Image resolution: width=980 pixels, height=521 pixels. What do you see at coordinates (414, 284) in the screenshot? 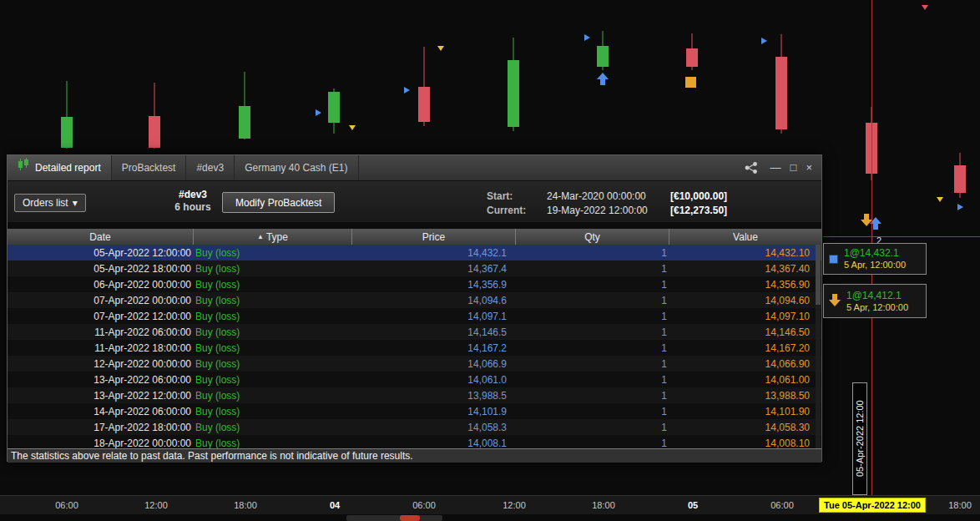
I see `order-row: 06-Apr-2022 00:00:00Buy (loss)14,356.911…` at bounding box center [414, 284].